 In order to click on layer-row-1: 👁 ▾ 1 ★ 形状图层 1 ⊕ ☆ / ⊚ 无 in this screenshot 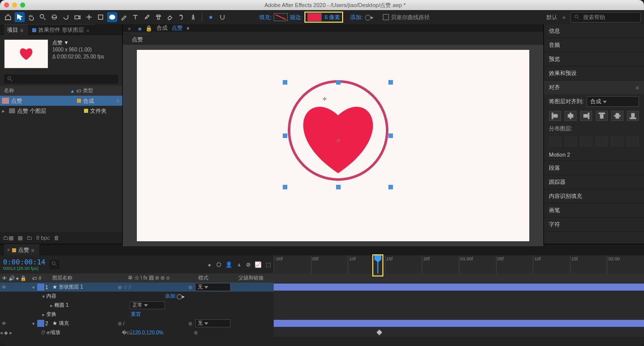, I will do `click(322, 287)`.